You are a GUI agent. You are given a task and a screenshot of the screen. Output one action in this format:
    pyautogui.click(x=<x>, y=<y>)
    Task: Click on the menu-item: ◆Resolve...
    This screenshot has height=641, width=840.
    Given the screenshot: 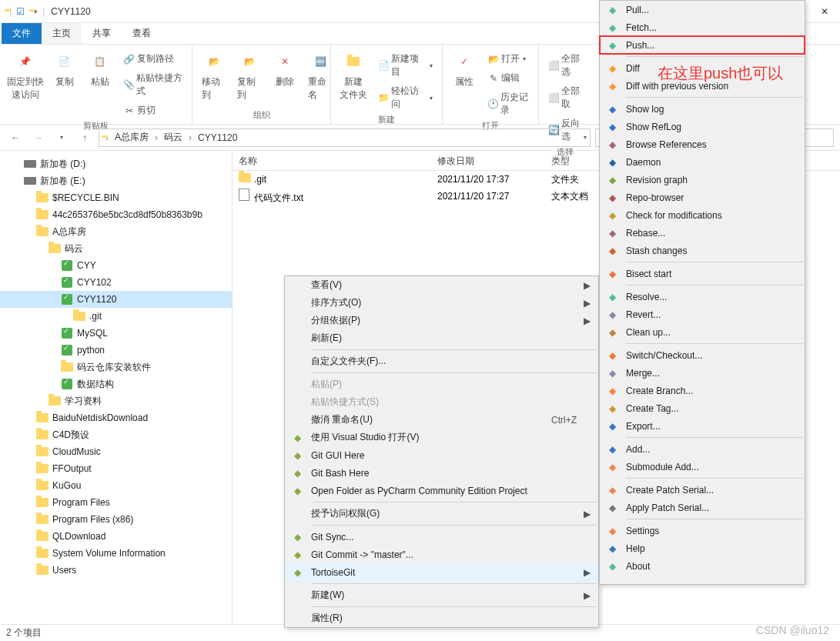 What is the action you would take?
    pyautogui.click(x=702, y=297)
    